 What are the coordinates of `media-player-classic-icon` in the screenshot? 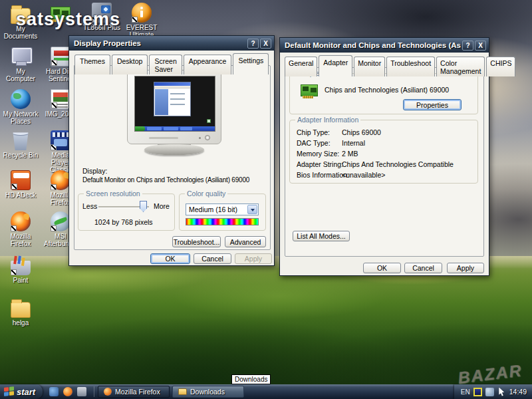 It's located at (61, 140).